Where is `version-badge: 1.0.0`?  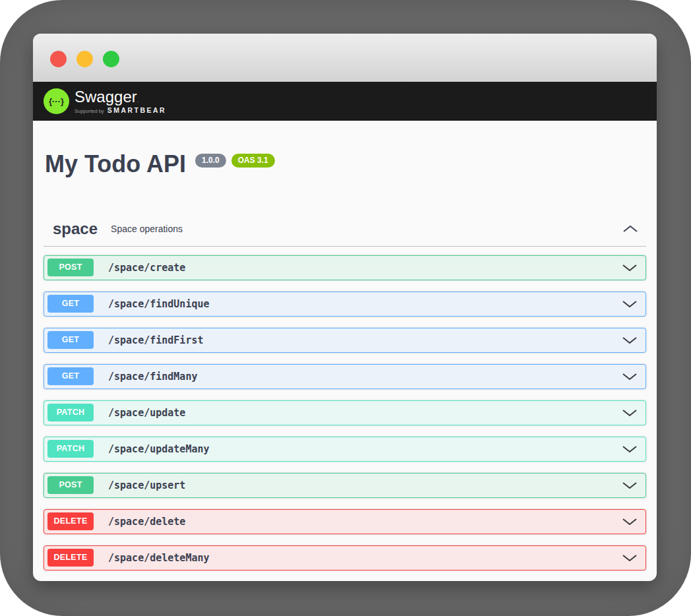 version-badge: 1.0.0 is located at coordinates (211, 161).